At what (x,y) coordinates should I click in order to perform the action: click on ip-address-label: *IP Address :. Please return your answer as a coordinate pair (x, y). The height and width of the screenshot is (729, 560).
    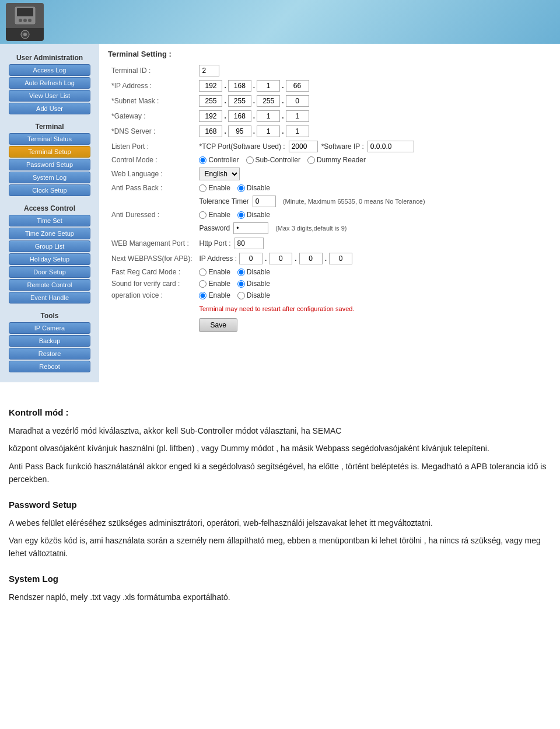
    Looking at the image, I should click on (152, 86).